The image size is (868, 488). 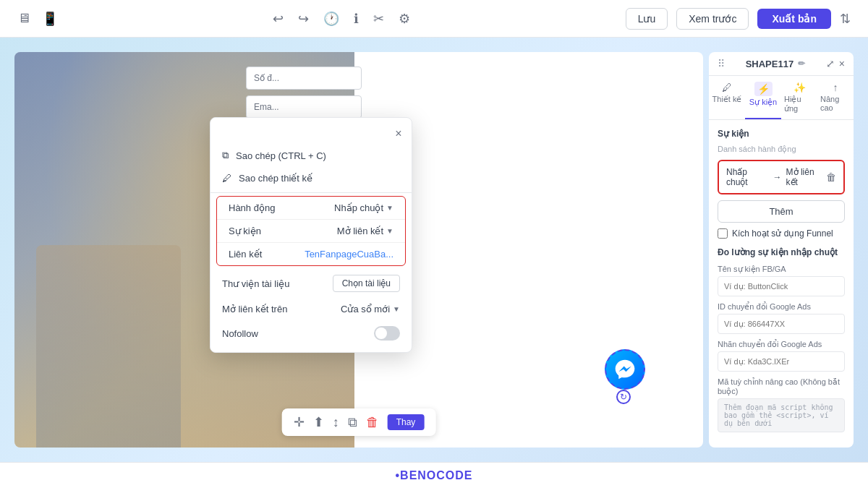 What do you see at coordinates (255, 309) in the screenshot?
I see `mo-lien-ket-label: Mở liên kết trên` at bounding box center [255, 309].